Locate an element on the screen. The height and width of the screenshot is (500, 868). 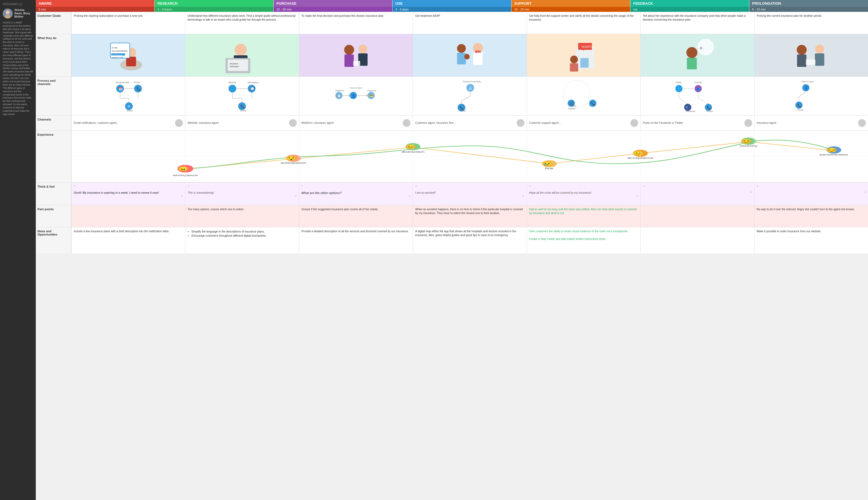
quote-close-research: " is located at coordinates (242, 197).